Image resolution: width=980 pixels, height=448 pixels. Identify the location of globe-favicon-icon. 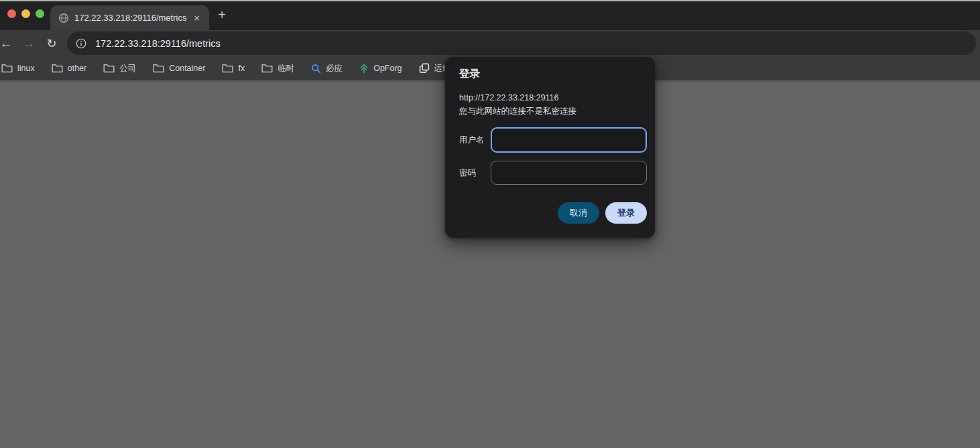
(64, 18).